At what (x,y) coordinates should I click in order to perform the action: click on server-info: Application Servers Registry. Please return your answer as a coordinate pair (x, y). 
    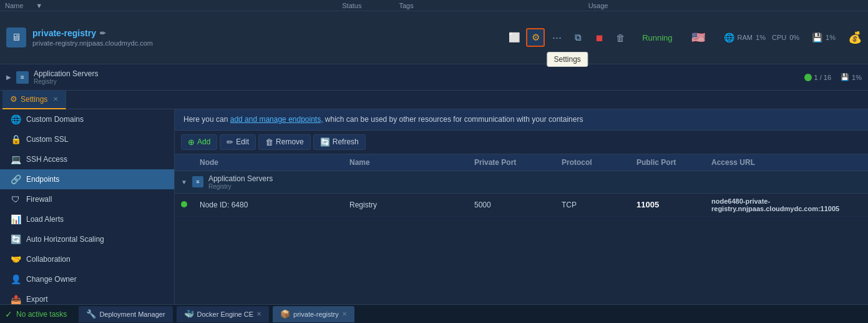
    Looking at the image, I should click on (66, 77).